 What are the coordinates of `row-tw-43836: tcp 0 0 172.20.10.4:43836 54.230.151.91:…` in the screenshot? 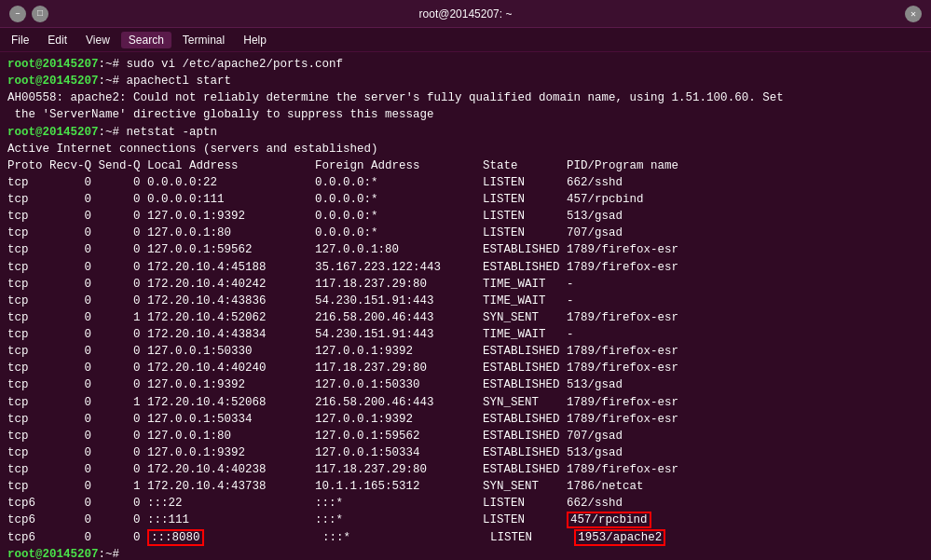 It's located at (466, 301).